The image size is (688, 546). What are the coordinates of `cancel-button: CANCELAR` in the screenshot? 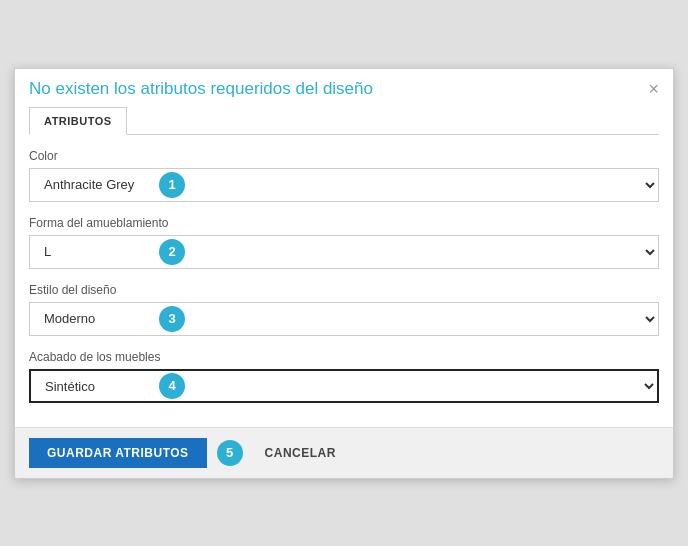 It's located at (300, 453).